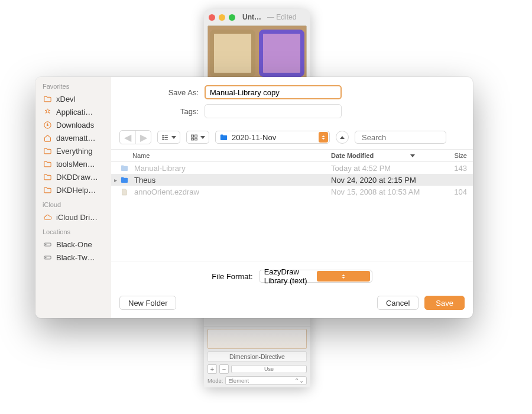 The height and width of the screenshot is (414, 532). I want to click on sidebar-item-toolsmenu: toolsMen…, so click(77, 164).